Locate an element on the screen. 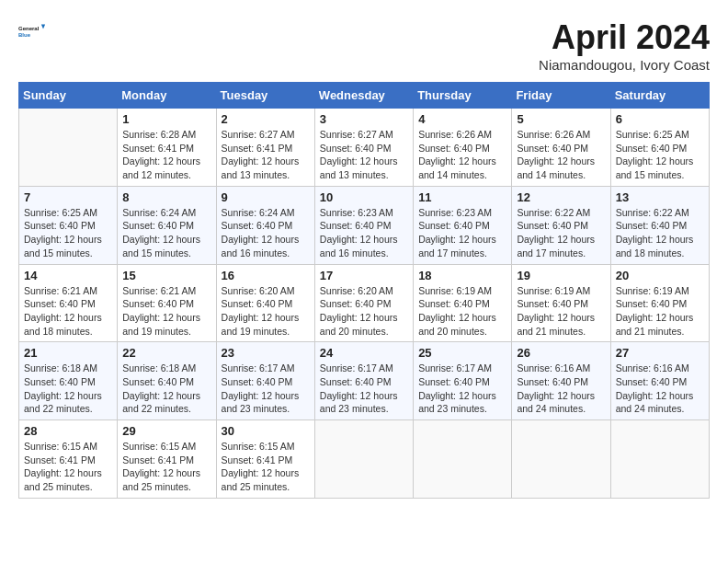 The image size is (728, 563). calendar-cell: 10Sunrise: 6:23 AM Sunset: 6:40 PM Dayli… is located at coordinates (364, 224).